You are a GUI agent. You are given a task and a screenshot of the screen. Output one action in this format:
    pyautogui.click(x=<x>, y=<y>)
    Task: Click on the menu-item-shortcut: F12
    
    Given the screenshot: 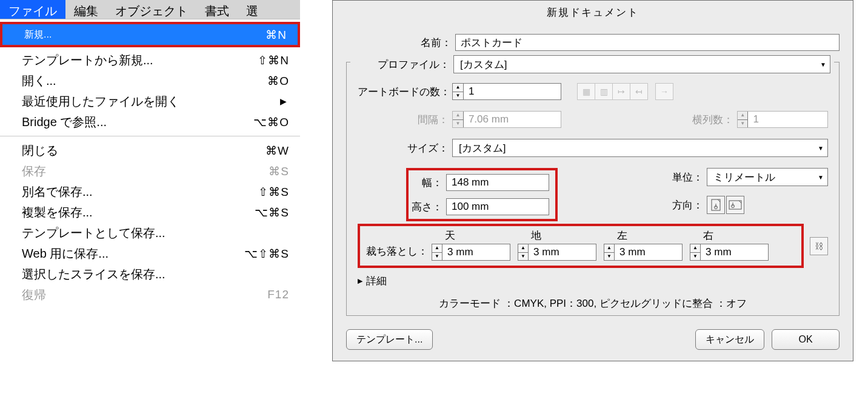 What is the action you would take?
    pyautogui.click(x=278, y=295)
    